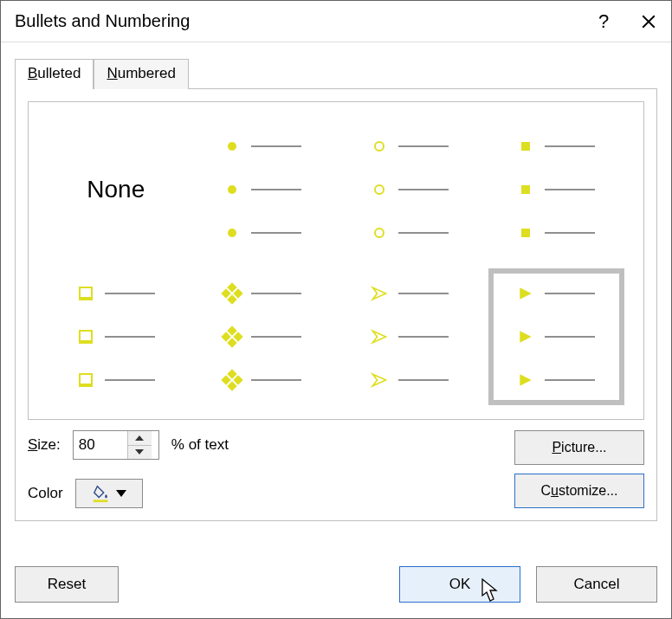 The image size is (672, 619). Describe the element at coordinates (45, 493) in the screenshot. I see `color-label: Color` at that location.